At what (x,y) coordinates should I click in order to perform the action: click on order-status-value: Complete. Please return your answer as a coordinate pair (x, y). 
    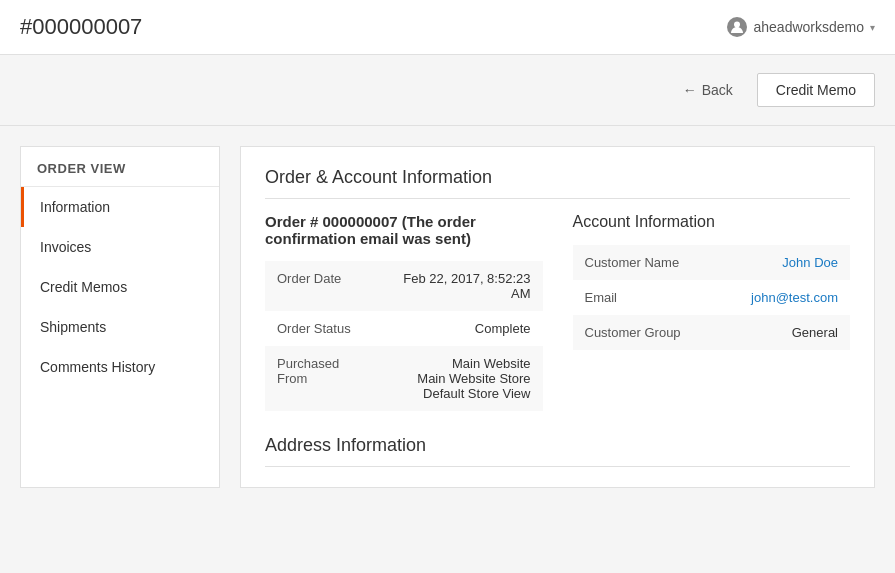
    Looking at the image, I should click on (462, 328).